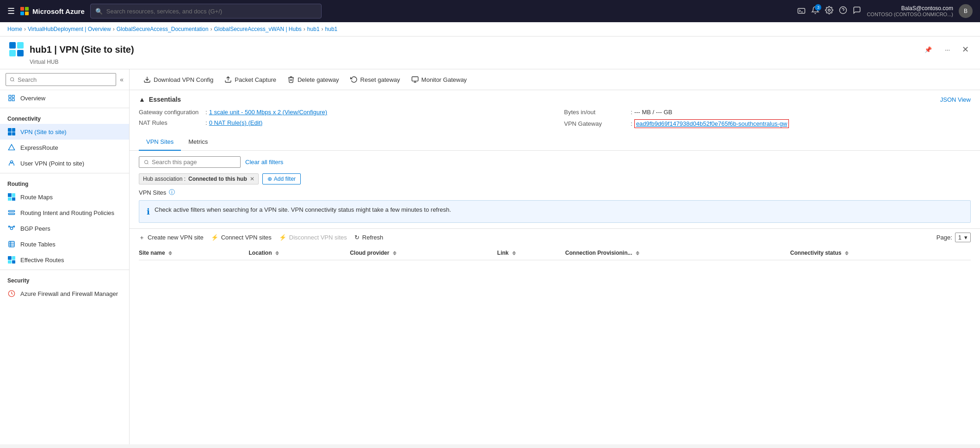  I want to click on global-search: 🔍, so click(206, 11).